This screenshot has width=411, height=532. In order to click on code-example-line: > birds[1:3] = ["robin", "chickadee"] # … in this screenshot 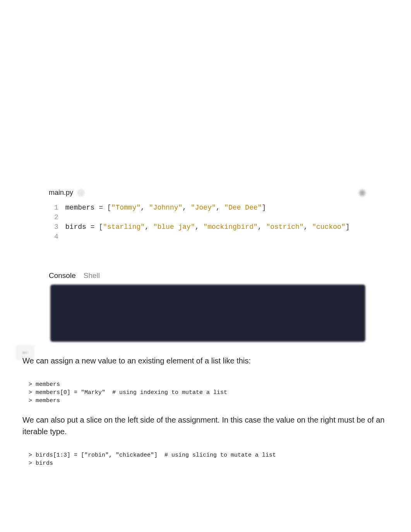, I will do `click(206, 455)`.